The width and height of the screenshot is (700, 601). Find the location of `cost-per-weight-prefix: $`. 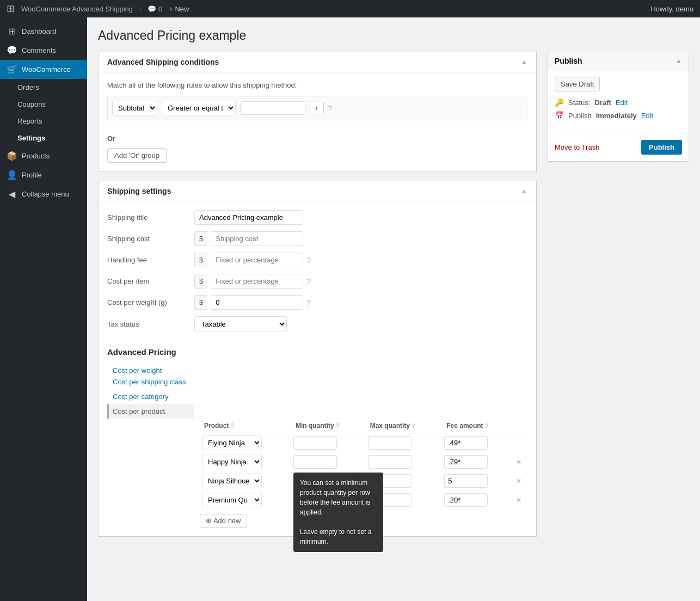

cost-per-weight-prefix: $ is located at coordinates (201, 303).